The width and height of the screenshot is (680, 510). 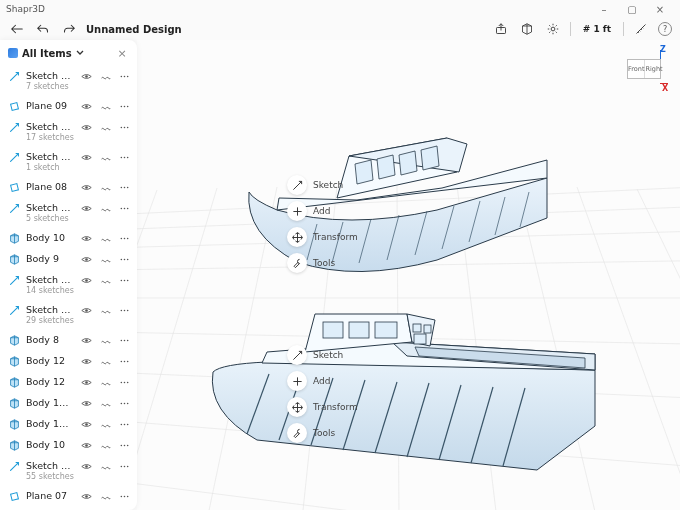 What do you see at coordinates (68, 81) in the screenshot?
I see `item-row: Sketch plane 487 sketches` at bounding box center [68, 81].